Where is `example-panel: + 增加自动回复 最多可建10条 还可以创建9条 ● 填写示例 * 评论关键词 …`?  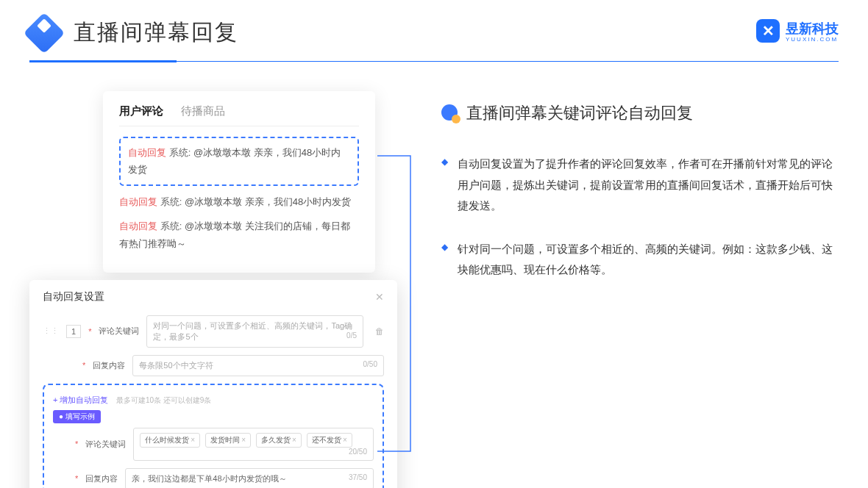 example-panel: + 增加自动回复 最多可建10条 还可以创建9条 ● 填写示例 * 评论关键词 … is located at coordinates (213, 436).